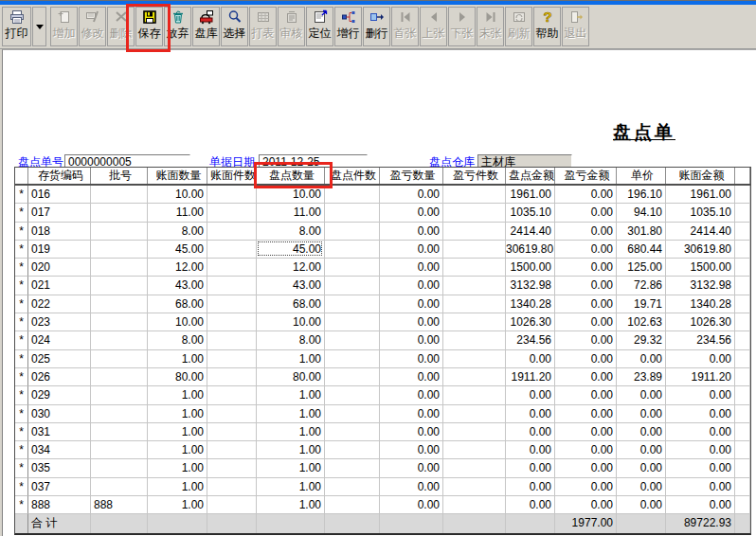 The image size is (756, 536). Describe the element at coordinates (291, 267) in the screenshot. I see `cell-count_qty: 12.00` at that location.